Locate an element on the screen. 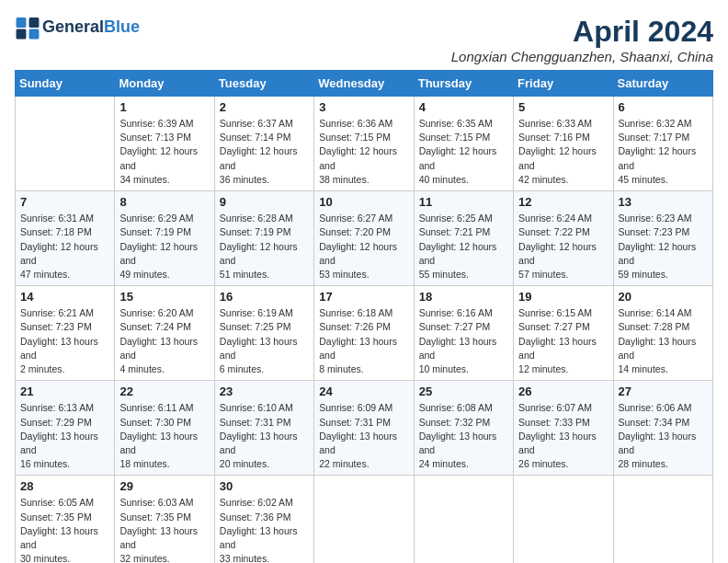 The width and height of the screenshot is (728, 563). day-info: Sunrise: 6:03 AMSunset: 7:35 PMDaylight:… is located at coordinates (164, 530).